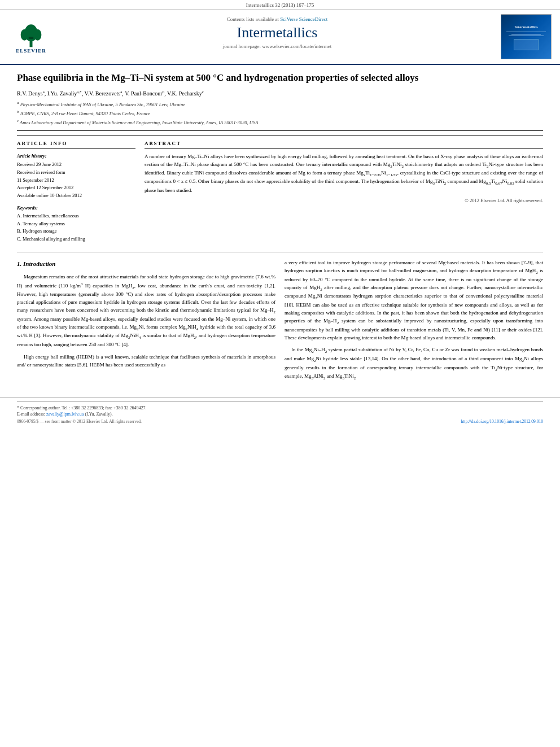  I want to click on article-history-label: Article history:, so click(76, 156).